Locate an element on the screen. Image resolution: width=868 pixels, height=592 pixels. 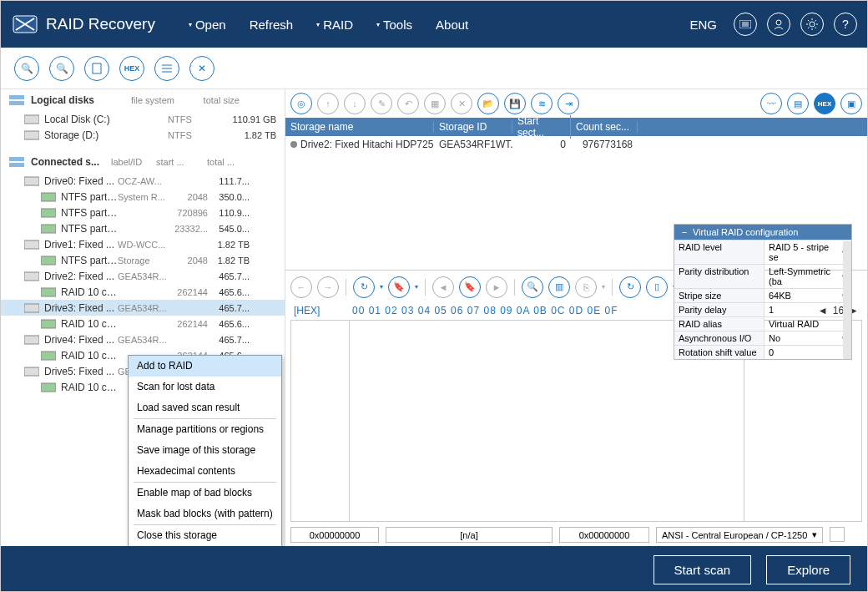
layout-icon: ▯ is located at coordinates (657, 287).